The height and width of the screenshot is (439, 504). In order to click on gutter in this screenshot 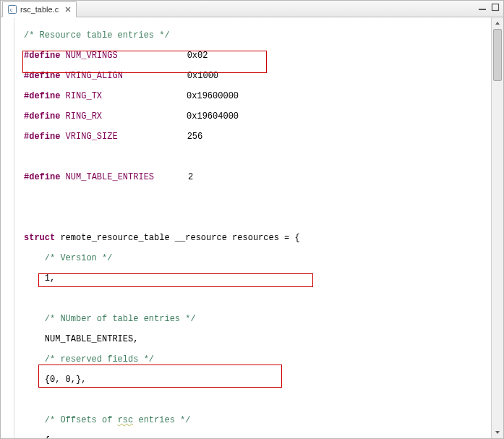, I will do `click(7, 228)`.